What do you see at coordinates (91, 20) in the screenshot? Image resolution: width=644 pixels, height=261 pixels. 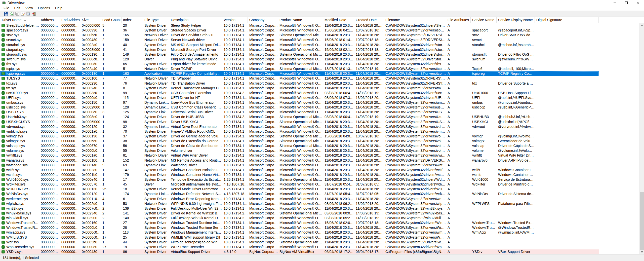 I see `column-header-size: Size` at bounding box center [91, 20].